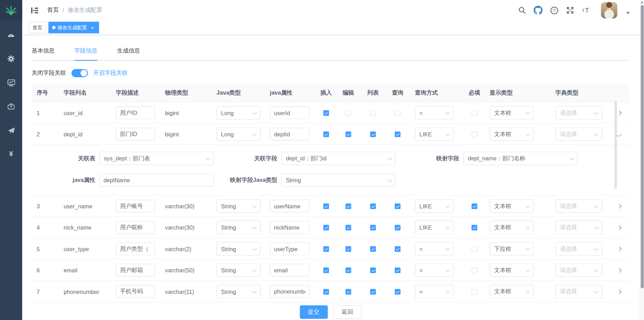 The width and height of the screenshot is (644, 320). I want to click on sidebar-item-deploy, so click(11, 130).